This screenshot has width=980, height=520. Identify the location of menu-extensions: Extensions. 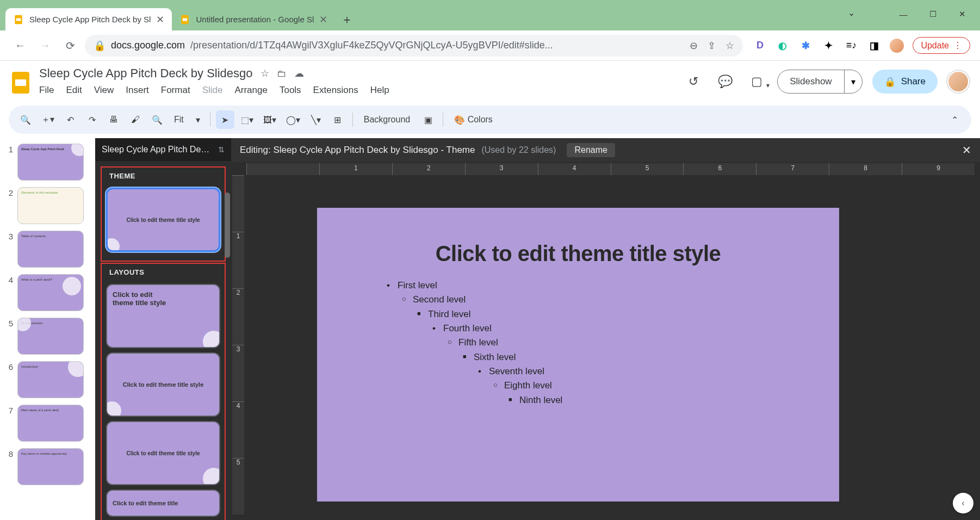
(336, 90).